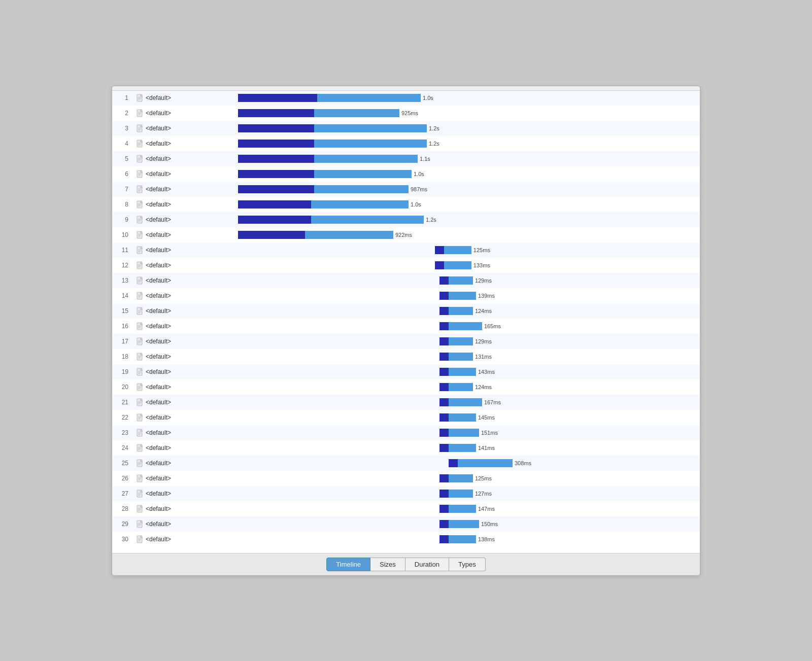 This screenshot has height=661, width=812. Describe the element at coordinates (122, 326) in the screenshot. I see `row-num: 16` at that location.